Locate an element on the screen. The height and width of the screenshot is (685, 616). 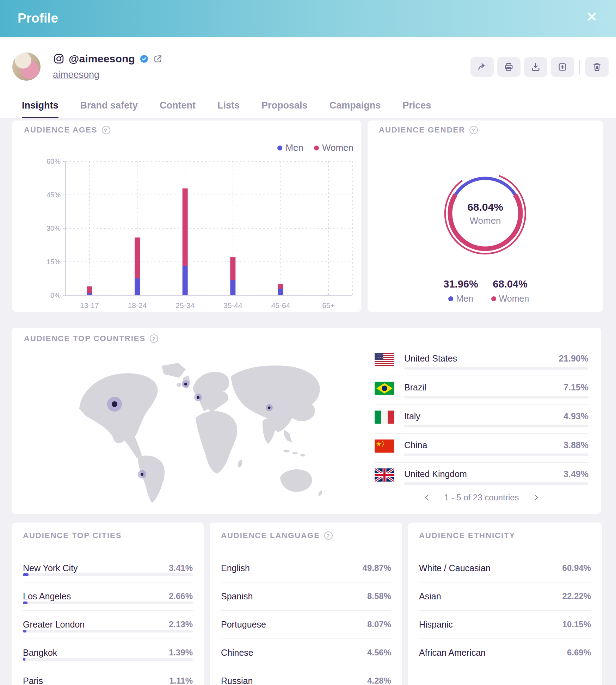
city-row: Bangkok1.39% is located at coordinates (108, 653).